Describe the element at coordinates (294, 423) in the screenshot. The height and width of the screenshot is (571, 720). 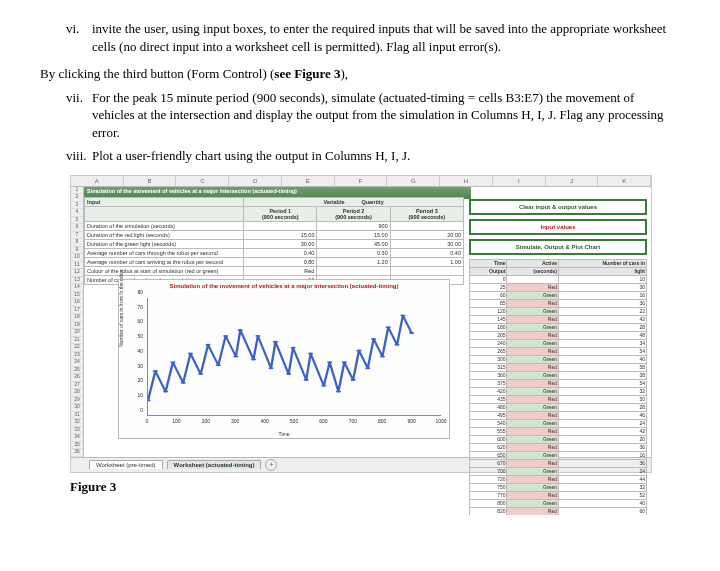
I see `chart-x-axis: 01002003004005006007008009001000` at that location.